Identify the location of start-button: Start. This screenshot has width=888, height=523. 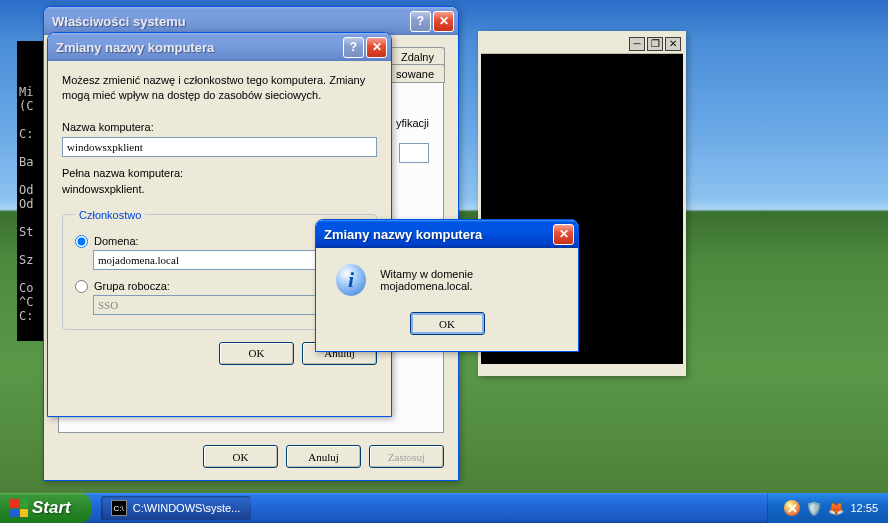
(46, 508).